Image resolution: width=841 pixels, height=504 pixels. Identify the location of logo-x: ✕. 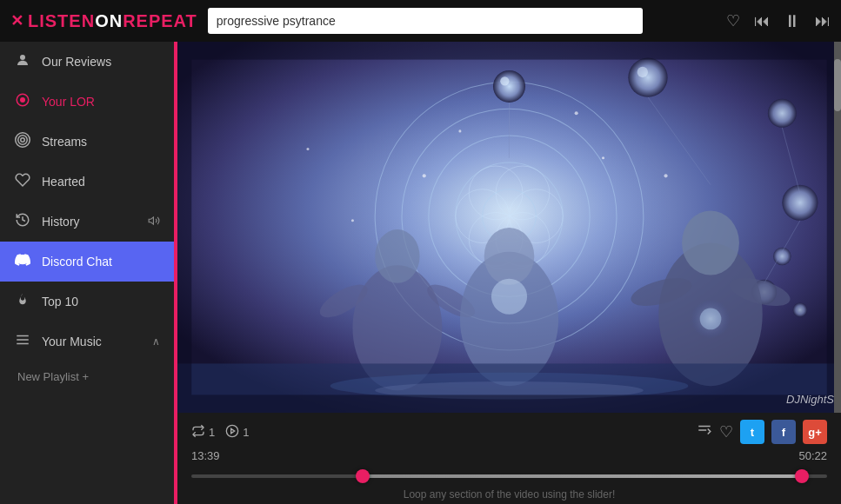
(17, 21).